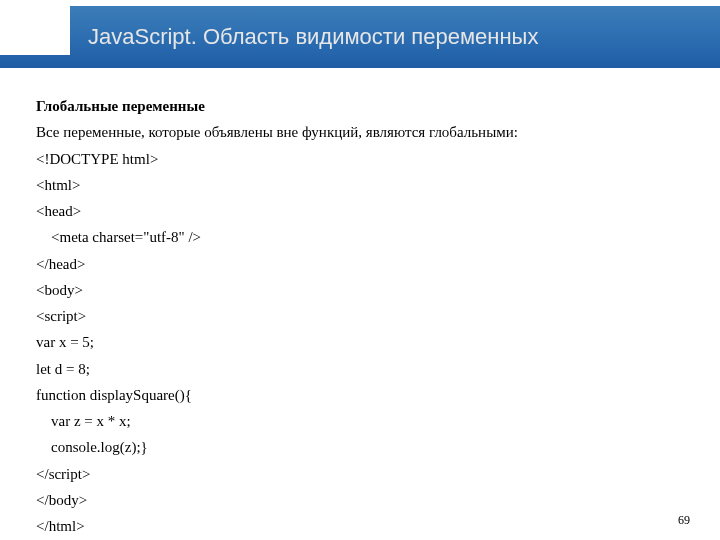 This screenshot has height=540, width=720. What do you see at coordinates (313, 37) in the screenshot?
I see `slide-title: JavaScript. Область видимости переменных` at bounding box center [313, 37].